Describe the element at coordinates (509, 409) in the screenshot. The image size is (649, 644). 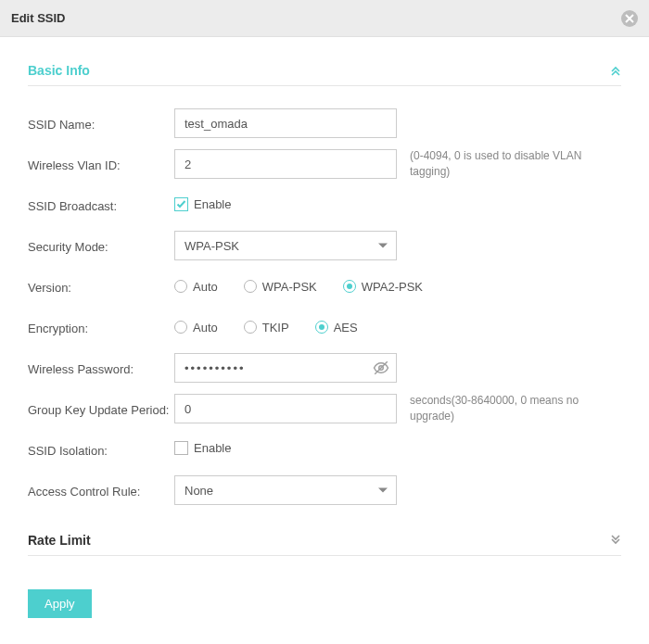
I see `hint-group-key-update: seconds(30-8640000, 0 means no upgrade)` at that location.